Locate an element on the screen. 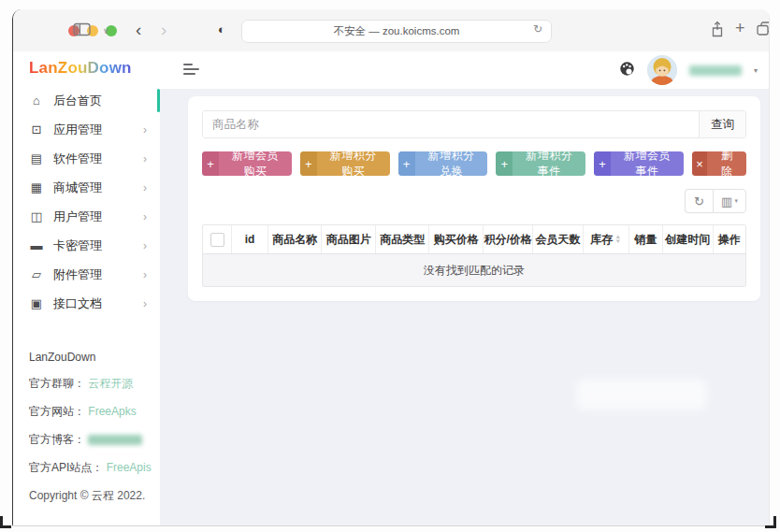 This screenshot has width=780, height=532. privacy-shield-icon: ◐ is located at coordinates (222, 30).